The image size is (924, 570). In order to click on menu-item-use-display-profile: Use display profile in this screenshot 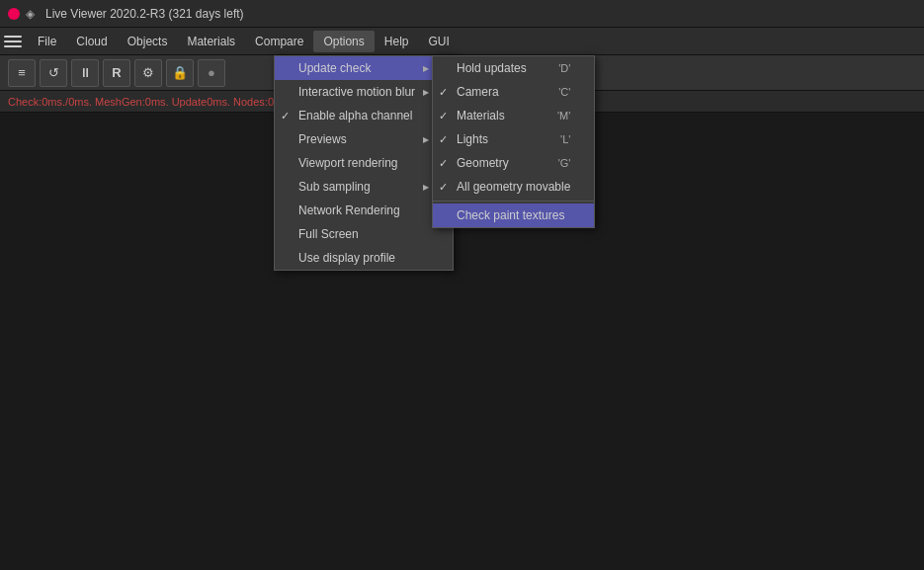, I will do `click(364, 258)`.